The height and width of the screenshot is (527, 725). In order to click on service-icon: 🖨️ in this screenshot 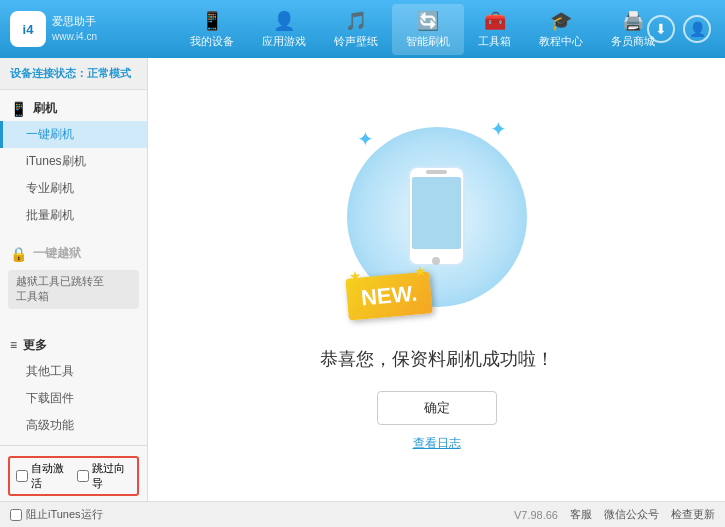, I will do `click(633, 21)`.